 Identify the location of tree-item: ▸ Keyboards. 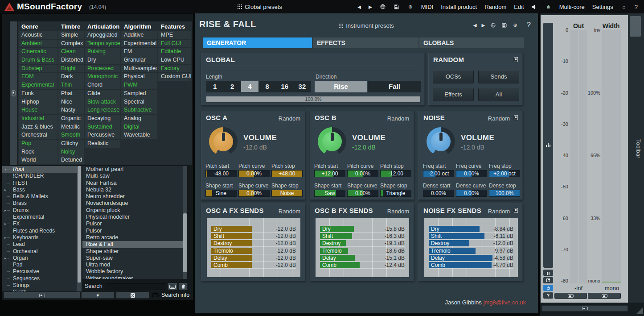
(40, 237).